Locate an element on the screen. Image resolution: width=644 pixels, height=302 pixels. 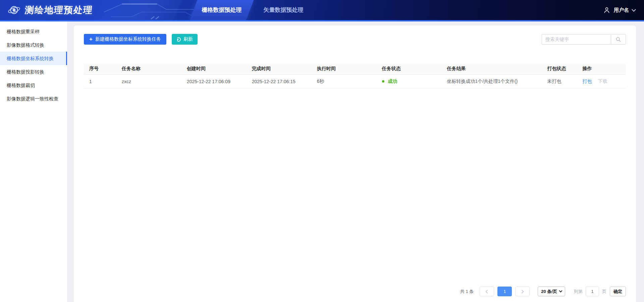
cell-index: 1 is located at coordinates (100, 81).